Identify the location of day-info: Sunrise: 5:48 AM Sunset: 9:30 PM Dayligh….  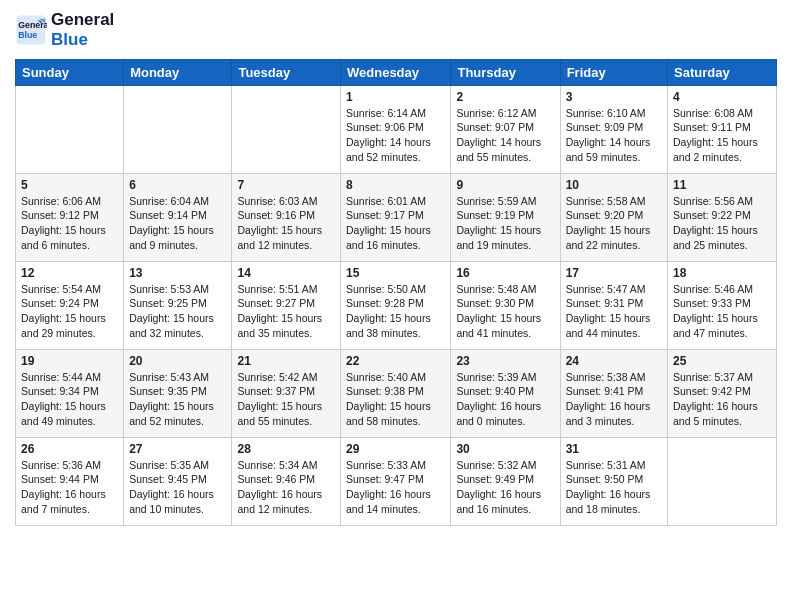
(505, 312).